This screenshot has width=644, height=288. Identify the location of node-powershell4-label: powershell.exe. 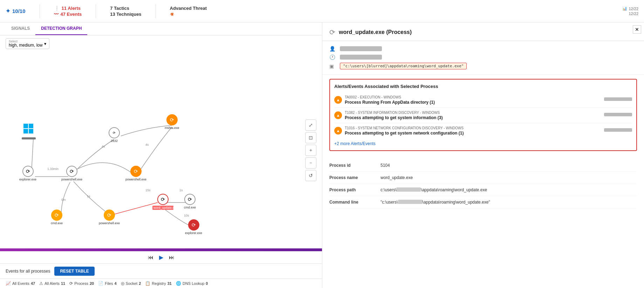
(109, 223).